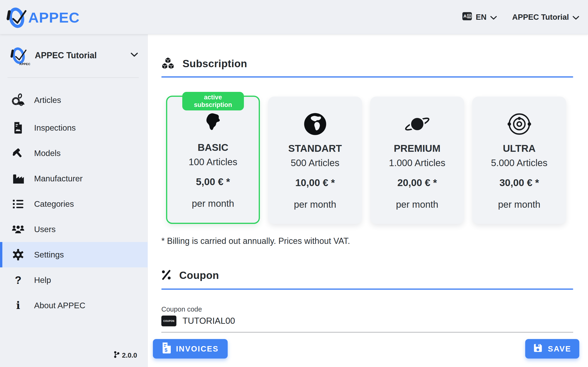  What do you see at coordinates (417, 124) in the screenshot?
I see `ringed-planet-icon` at bounding box center [417, 124].